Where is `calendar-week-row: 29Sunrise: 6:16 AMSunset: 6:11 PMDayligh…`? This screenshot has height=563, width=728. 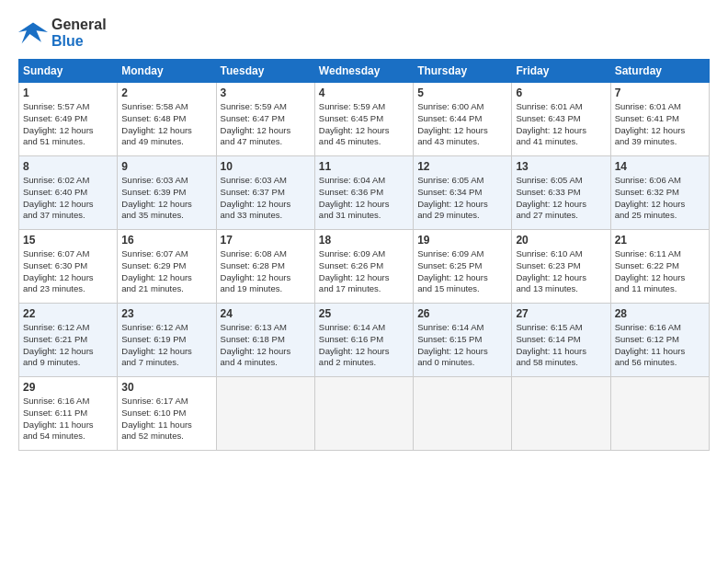
calendar-week-row: 29Sunrise: 6:16 AMSunset: 6:11 PMDayligh… is located at coordinates (364, 414).